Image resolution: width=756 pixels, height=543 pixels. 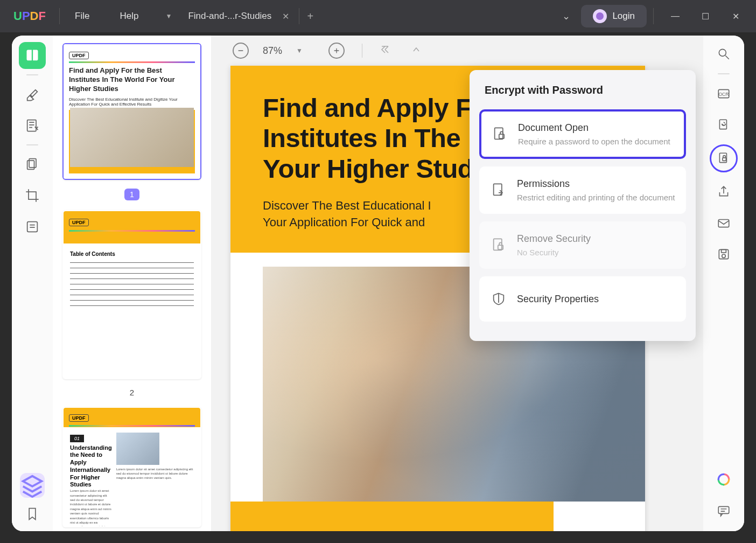 What do you see at coordinates (229, 16) in the screenshot?
I see `tab-title: Find-and-...r-Studies` at bounding box center [229, 16].